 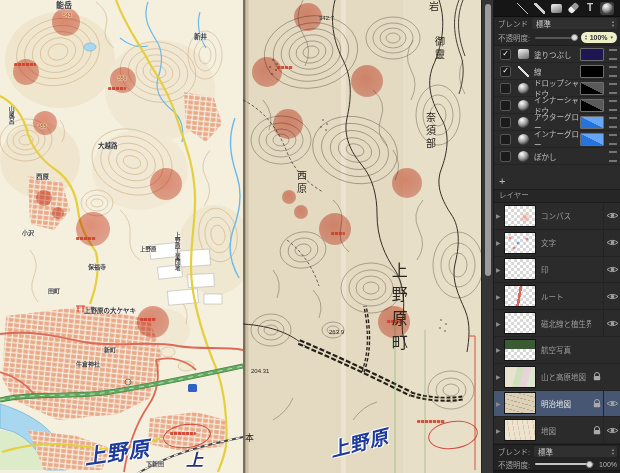 What do you see at coordinates (557, 404) in the screenshot?
I see `layer-row: ▶ 明治地図` at bounding box center [557, 404].